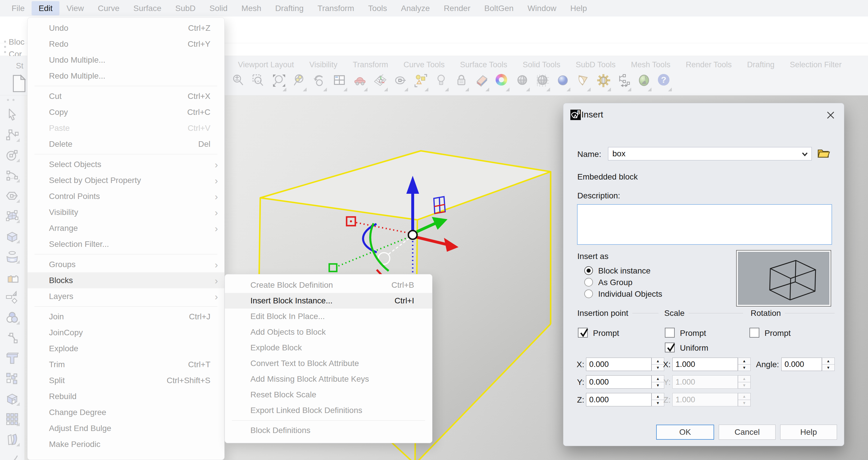 The image size is (868, 460). What do you see at coordinates (75, 8) in the screenshot?
I see `menu-view: View` at bounding box center [75, 8].